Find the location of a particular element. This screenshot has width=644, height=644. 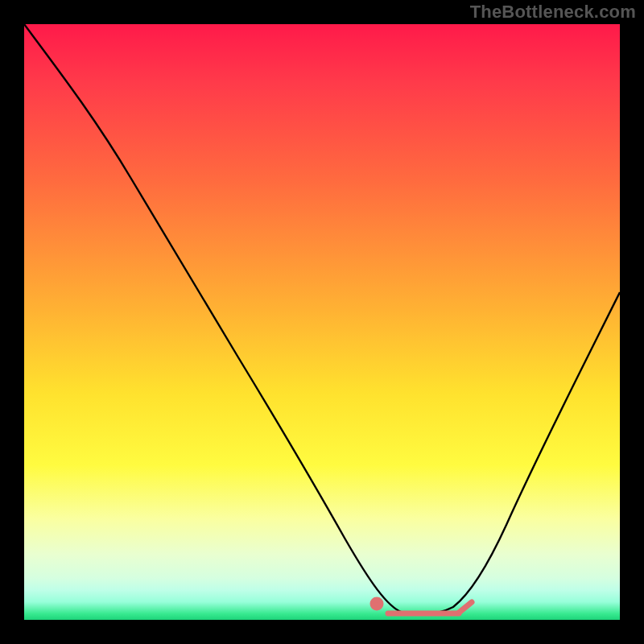

watermark-text: TheBottleneck.com is located at coordinates (553, 12).